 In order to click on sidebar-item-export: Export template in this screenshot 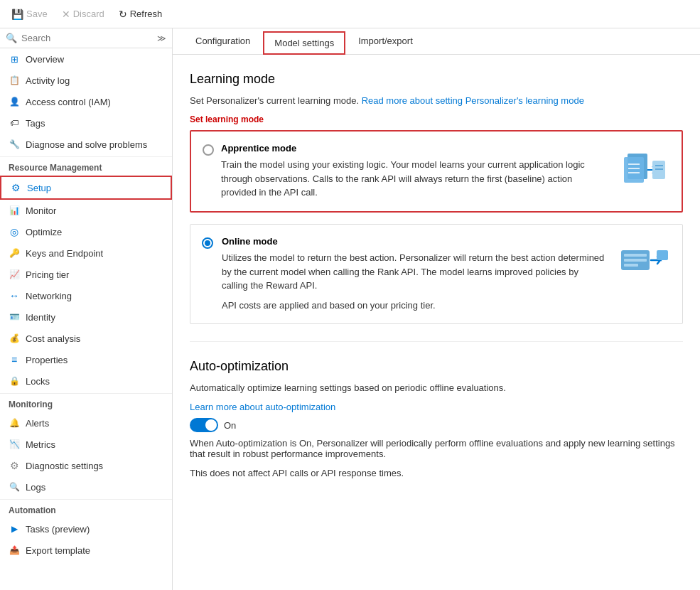, I will do `click(86, 550)`.